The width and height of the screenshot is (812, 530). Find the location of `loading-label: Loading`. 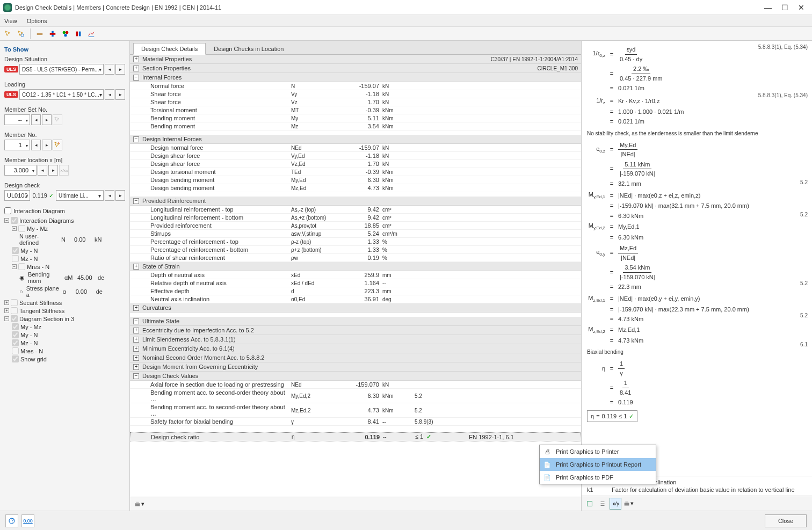

loading-label: Loading is located at coordinates (64, 84).